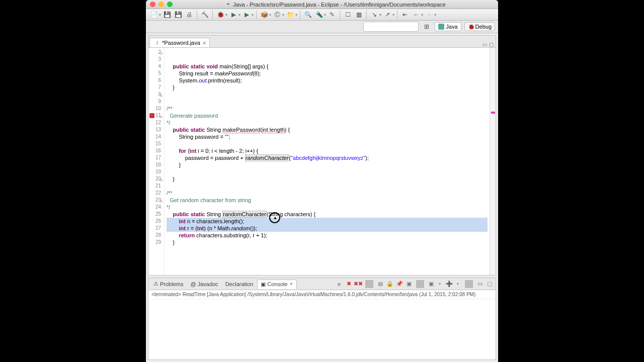 This screenshot has height=362, width=644. I want to click on terminate-button: ■, so click(339, 284).